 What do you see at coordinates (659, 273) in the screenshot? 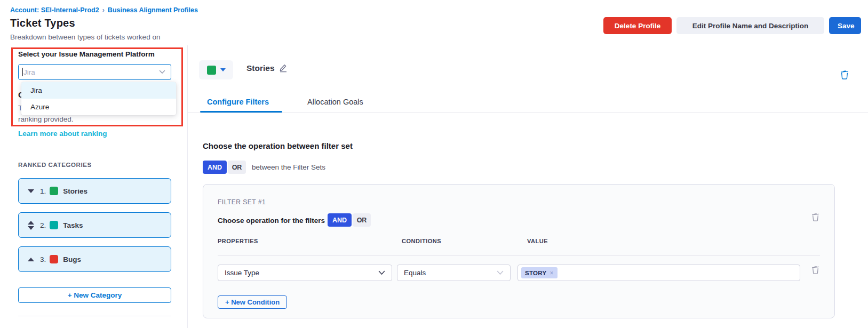
I see `value-multiselect-input: STORY ×` at bounding box center [659, 273].